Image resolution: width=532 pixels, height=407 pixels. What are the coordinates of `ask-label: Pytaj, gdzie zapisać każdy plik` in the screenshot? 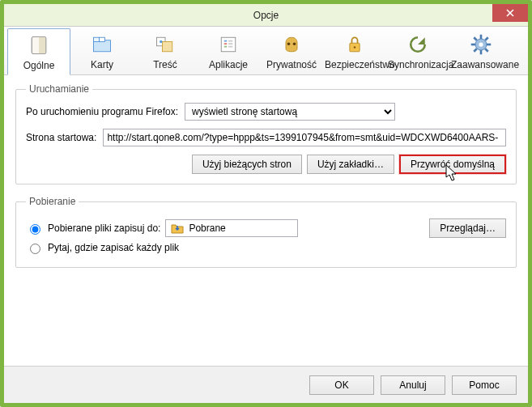 It's located at (113, 248).